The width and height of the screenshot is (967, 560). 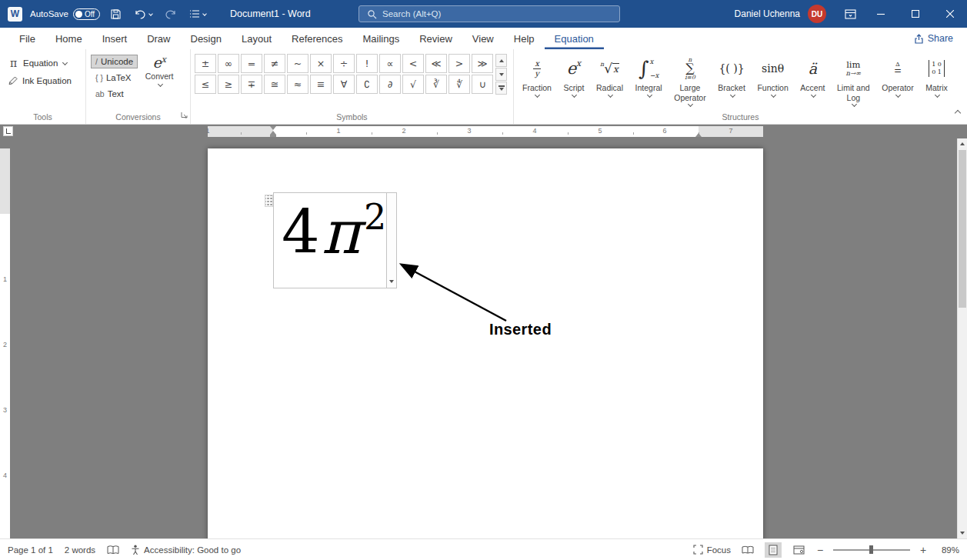 I want to click on ribbon-display-options-button, so click(x=850, y=14).